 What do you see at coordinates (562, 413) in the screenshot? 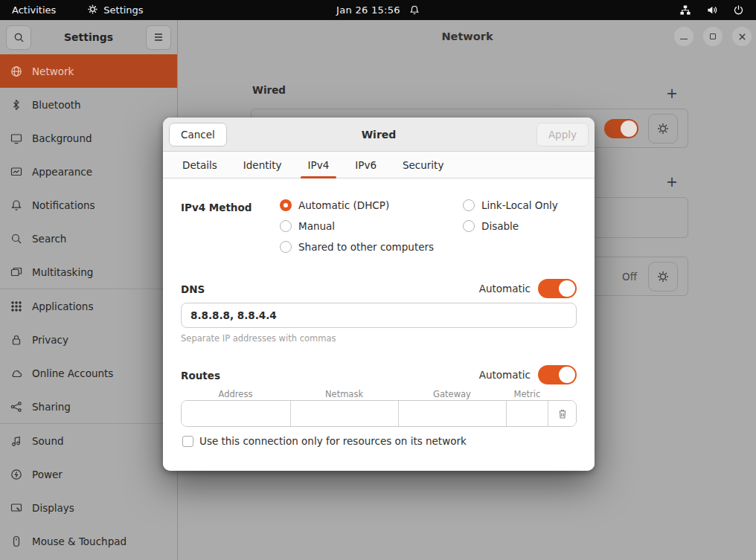
I see `delete-route-button` at bounding box center [562, 413].